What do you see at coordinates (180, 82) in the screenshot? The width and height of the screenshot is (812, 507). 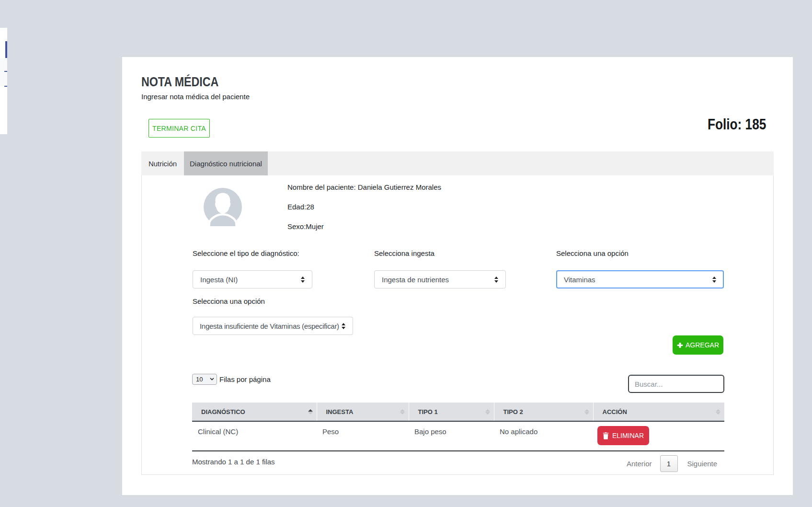 I see `page-title: NOTA MÉDICA` at bounding box center [180, 82].